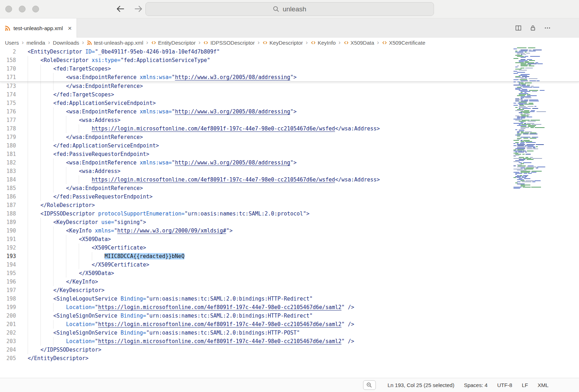 This screenshot has width=579, height=392. Describe the element at coordinates (289, 333) in the screenshot. I see `code-line-202: 202<SingleSignOnService Binding="urn:oas…` at that location.